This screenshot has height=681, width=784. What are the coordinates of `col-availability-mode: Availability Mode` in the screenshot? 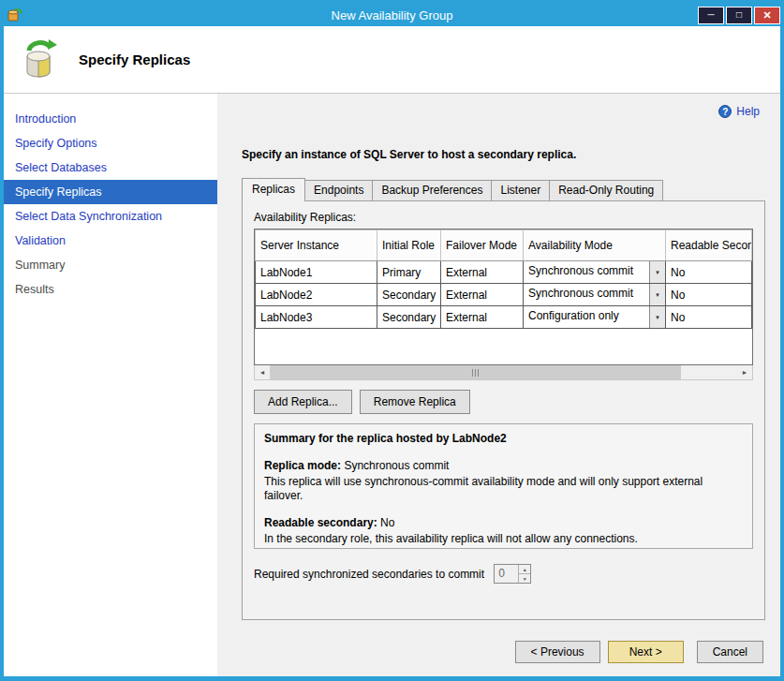 It's located at (595, 245).